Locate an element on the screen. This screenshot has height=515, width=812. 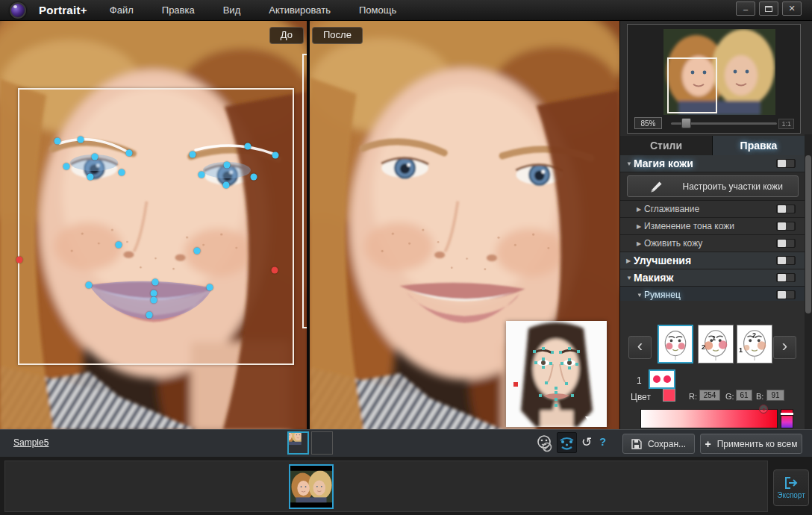
skin-tone-toggle is located at coordinates (786, 226).